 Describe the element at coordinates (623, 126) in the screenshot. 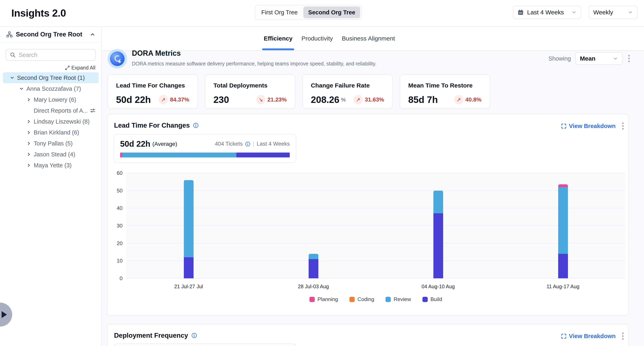

I see `lead-time-kebab-menu` at that location.